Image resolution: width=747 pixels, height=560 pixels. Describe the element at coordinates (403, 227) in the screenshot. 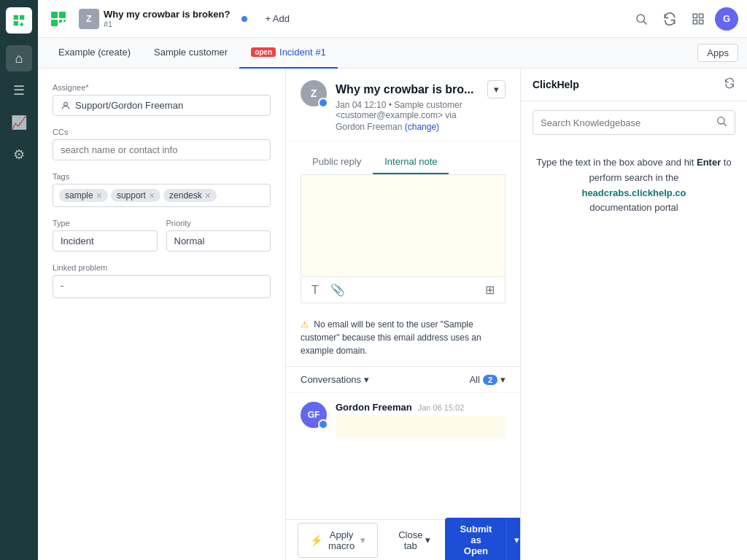

I see `reply-area: Public reply Internal note T 📎 ⊞` at that location.